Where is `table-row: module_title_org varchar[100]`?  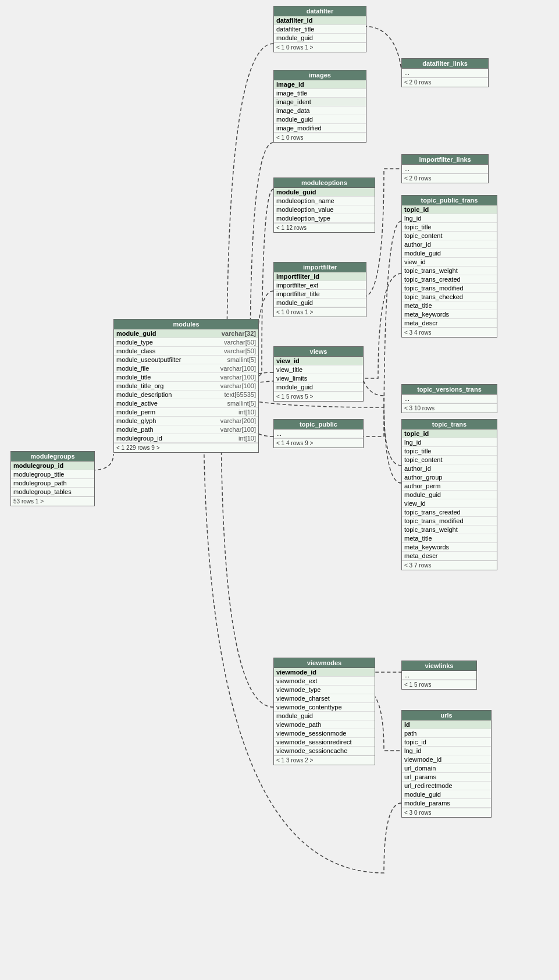 table-row: module_title_org varchar[100] is located at coordinates (186, 386).